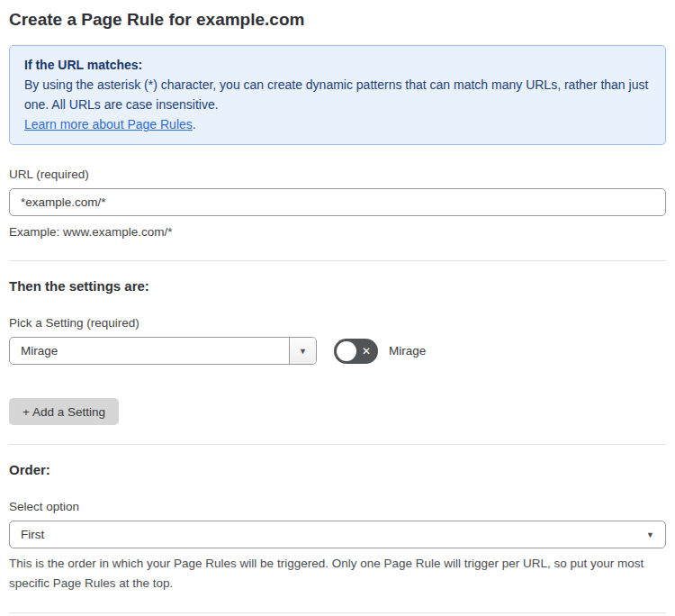 This screenshot has width=675, height=616. Describe the element at coordinates (302, 351) in the screenshot. I see `setting-select-dropdown-button: ▼` at that location.